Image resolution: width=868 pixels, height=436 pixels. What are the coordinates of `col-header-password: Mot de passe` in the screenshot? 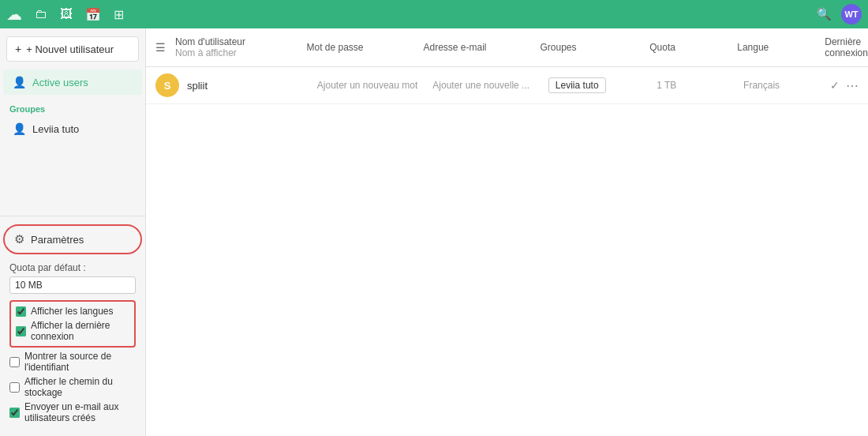 It's located at (365, 47).